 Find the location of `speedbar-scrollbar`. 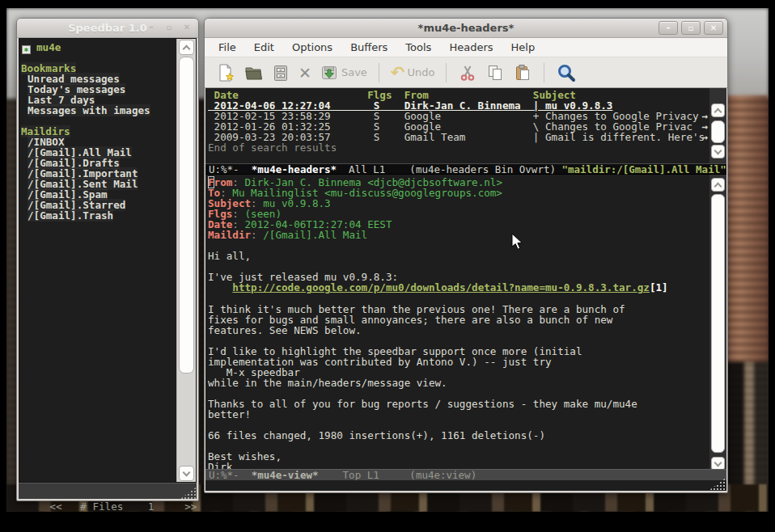

speedbar-scrollbar is located at coordinates (186, 260).